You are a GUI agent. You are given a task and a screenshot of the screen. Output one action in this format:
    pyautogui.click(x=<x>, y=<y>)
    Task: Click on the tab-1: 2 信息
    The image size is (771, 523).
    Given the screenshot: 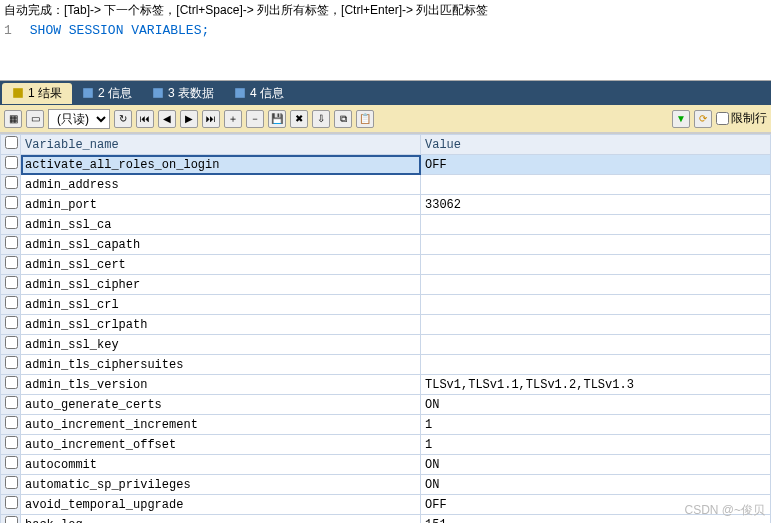 What is the action you would take?
    pyautogui.click(x=107, y=94)
    